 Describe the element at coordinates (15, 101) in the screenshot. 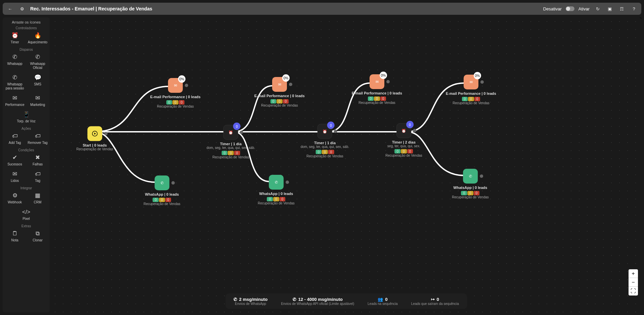

I see `tool-performance: ✉Performance` at that location.